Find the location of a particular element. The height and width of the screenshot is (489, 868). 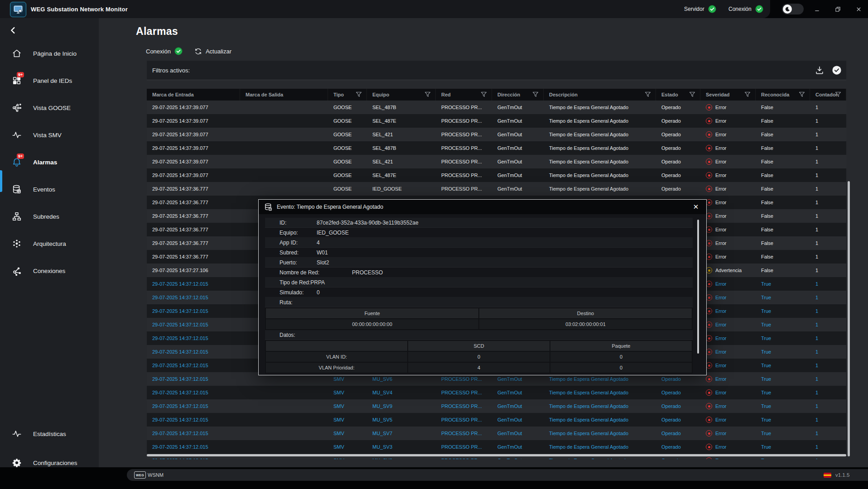

sidebar-item-label: Arquitectura is located at coordinates (50, 244).